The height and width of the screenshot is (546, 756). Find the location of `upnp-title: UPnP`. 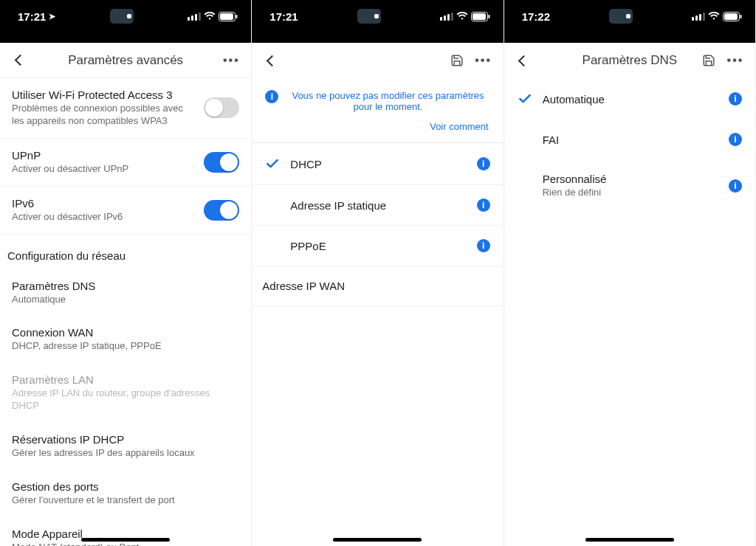

upnp-title: UPnP is located at coordinates (103, 155).